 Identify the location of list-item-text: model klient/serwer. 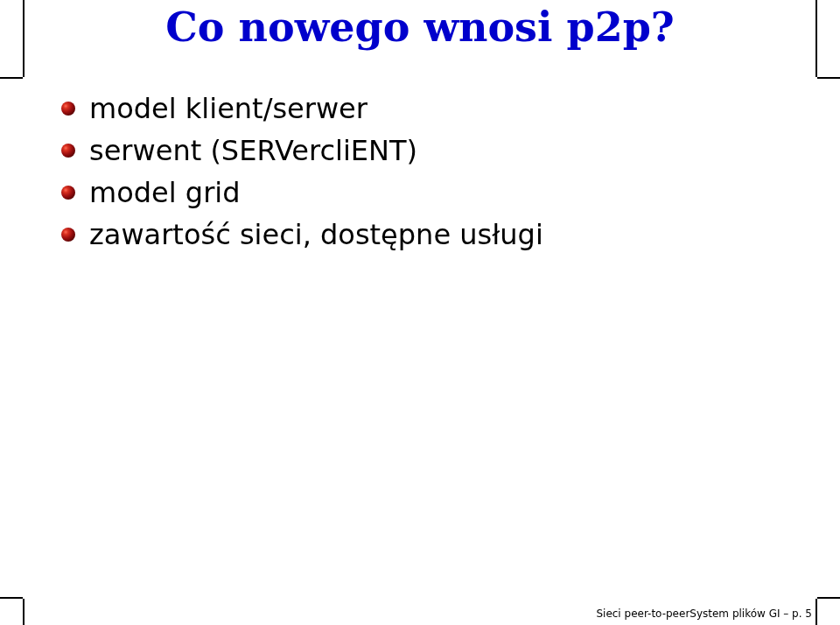
(228, 109).